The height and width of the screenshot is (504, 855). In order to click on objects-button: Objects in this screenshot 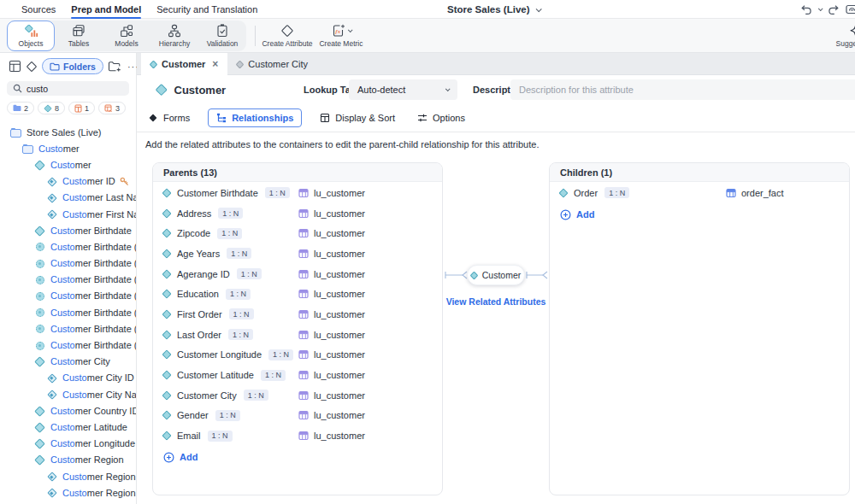, I will do `click(31, 36)`.